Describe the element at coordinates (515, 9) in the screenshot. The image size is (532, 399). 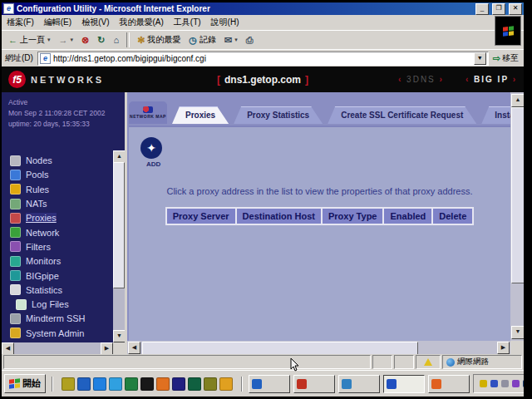
I see `close-button: ✕` at that location.